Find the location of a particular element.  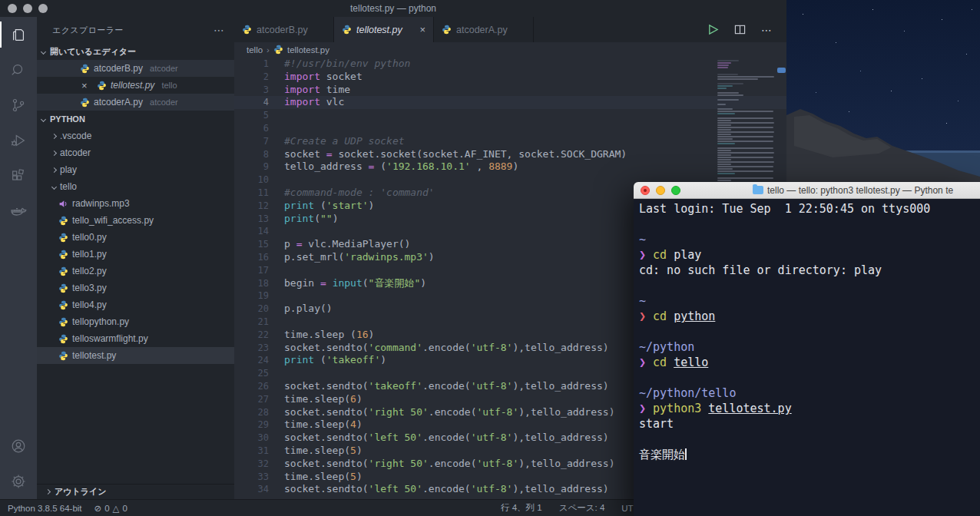

line-number: 9 is located at coordinates (252, 167).